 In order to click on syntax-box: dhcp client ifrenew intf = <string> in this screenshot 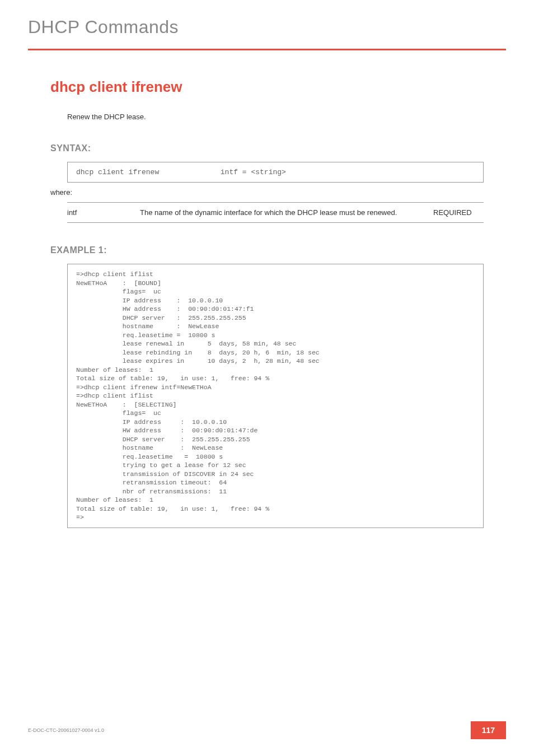, I will do `click(275, 172)`.